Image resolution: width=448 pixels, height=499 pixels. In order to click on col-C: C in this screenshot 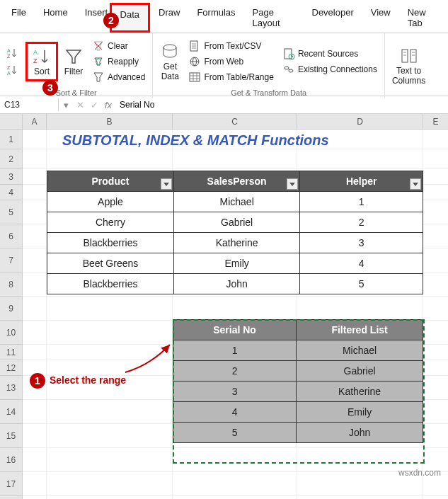, I will do `click(235, 122)`.